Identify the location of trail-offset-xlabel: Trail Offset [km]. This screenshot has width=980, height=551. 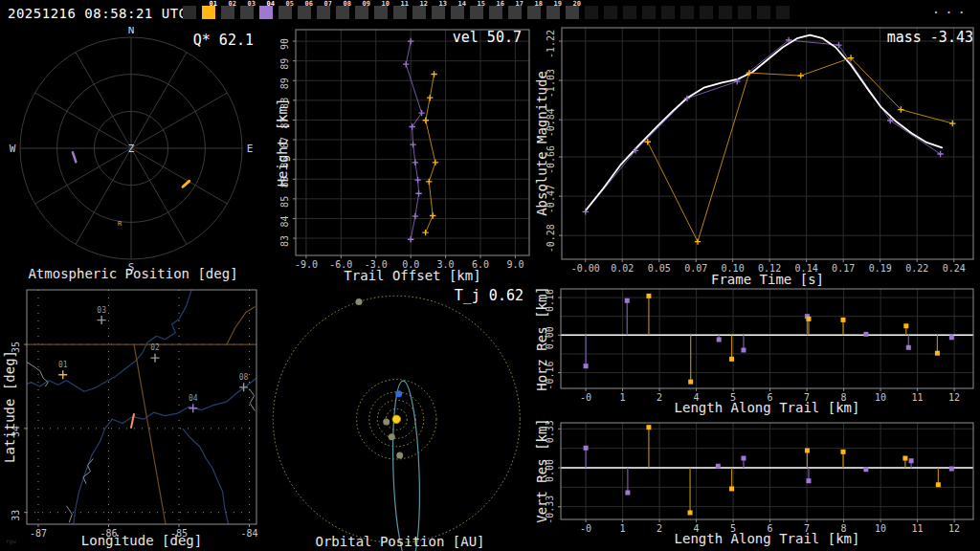
(412, 276).